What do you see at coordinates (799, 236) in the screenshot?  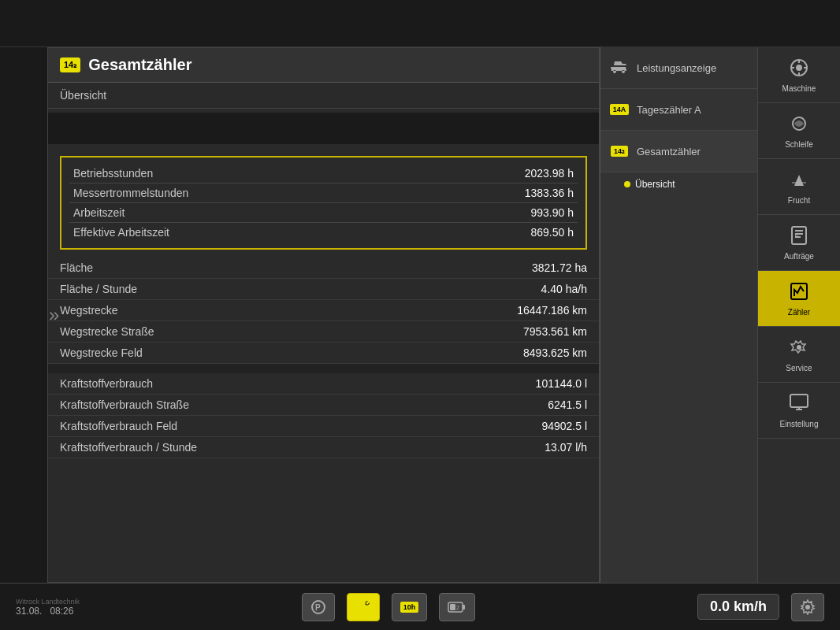 I see `auftrage-icon` at bounding box center [799, 236].